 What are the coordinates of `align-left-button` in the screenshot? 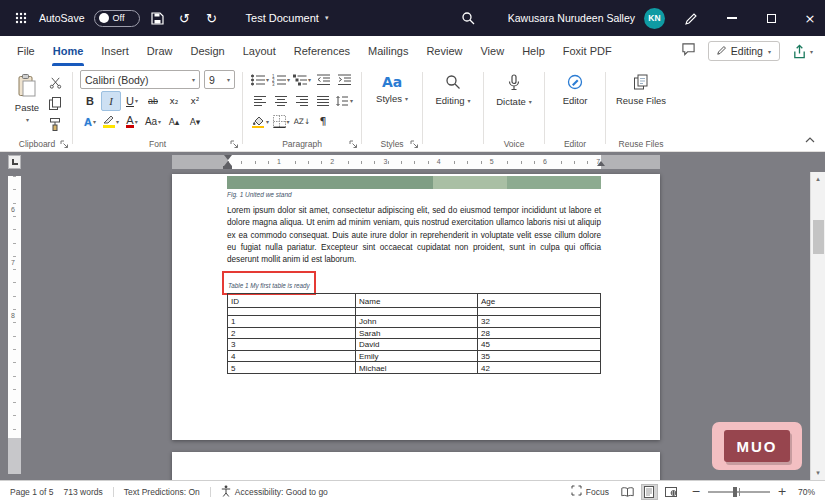 It's located at (260, 101).